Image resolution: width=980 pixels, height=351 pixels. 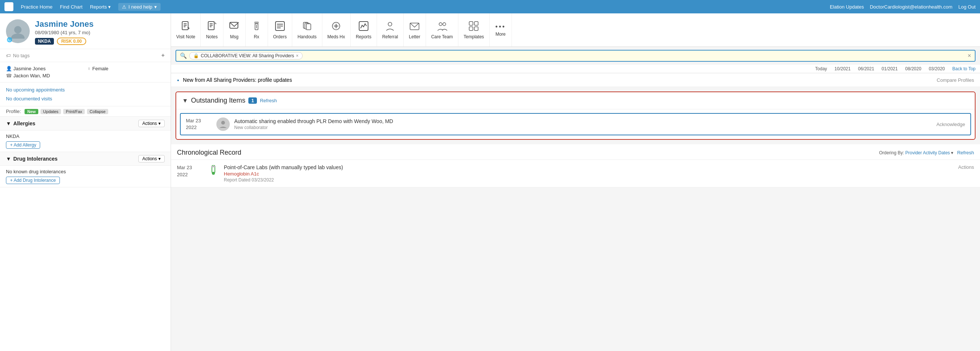 What do you see at coordinates (85, 112) in the screenshot?
I see `profile-row: Profile: New Updates Print/Fax Collapse` at bounding box center [85, 112].